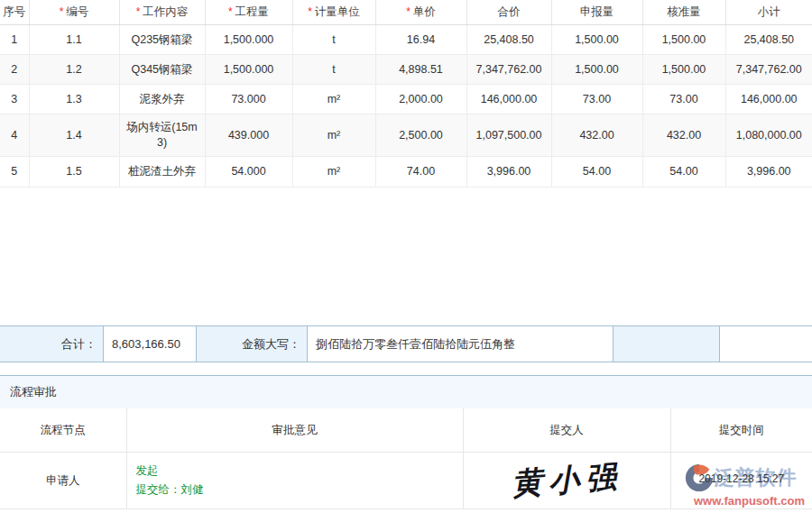 This screenshot has height=513, width=812. What do you see at coordinates (14, 135) in the screenshot?
I see `cell-serial: 4` at bounding box center [14, 135].